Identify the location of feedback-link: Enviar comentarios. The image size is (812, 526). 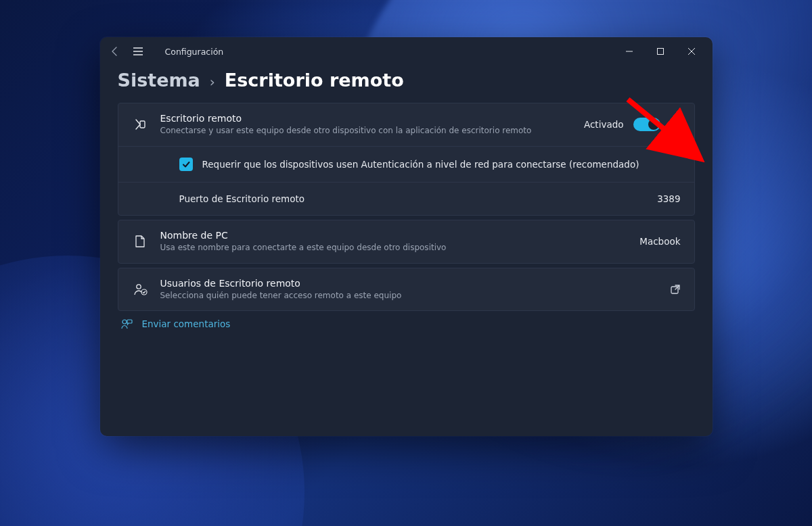
(406, 324).